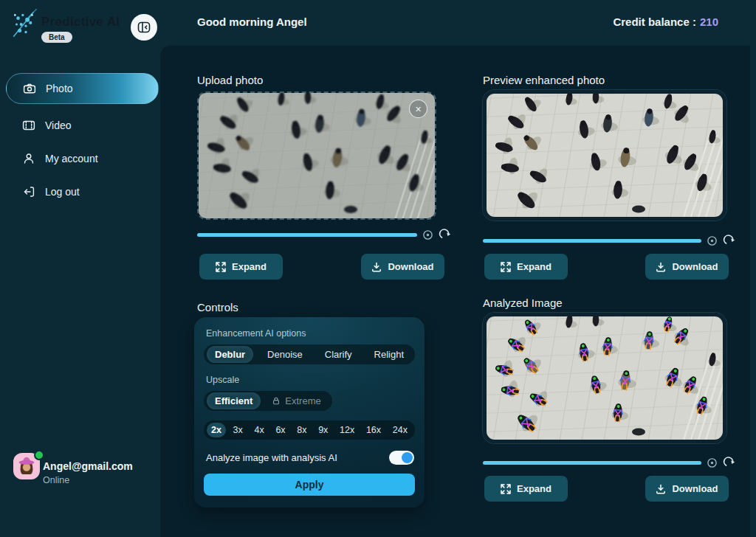 This screenshot has height=537, width=756. What do you see at coordinates (389, 354) in the screenshot?
I see `enhancement-option: Relight` at bounding box center [389, 354].